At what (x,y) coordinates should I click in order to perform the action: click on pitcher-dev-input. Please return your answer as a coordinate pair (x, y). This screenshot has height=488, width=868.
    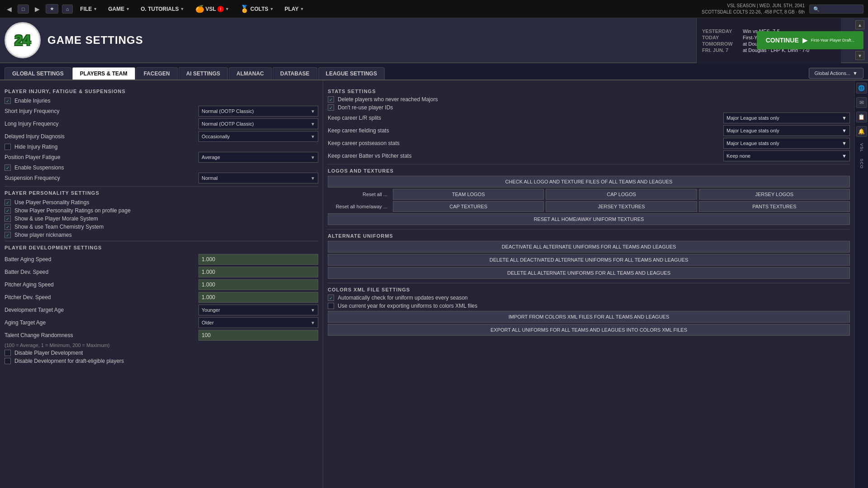
    Looking at the image, I should click on (259, 297).